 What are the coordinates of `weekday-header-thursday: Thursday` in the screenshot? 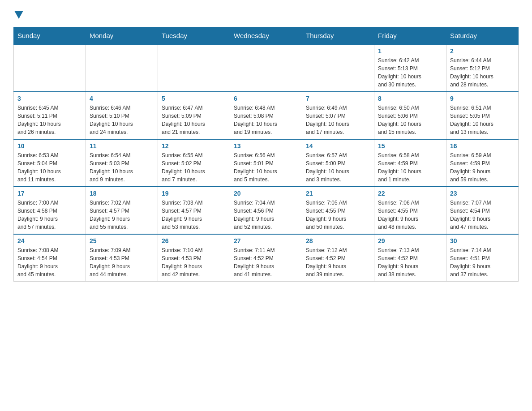 It's located at (339, 36).